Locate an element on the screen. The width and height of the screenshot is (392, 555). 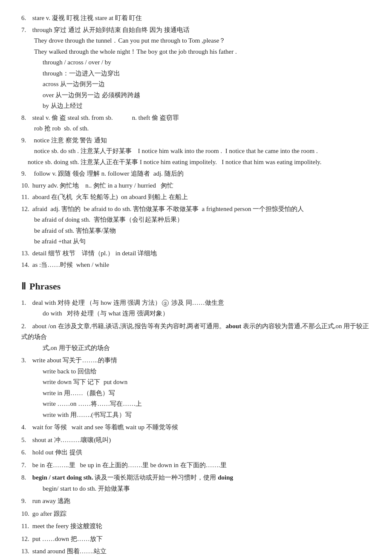
phrase-num: 5. is located at coordinates (26, 440).